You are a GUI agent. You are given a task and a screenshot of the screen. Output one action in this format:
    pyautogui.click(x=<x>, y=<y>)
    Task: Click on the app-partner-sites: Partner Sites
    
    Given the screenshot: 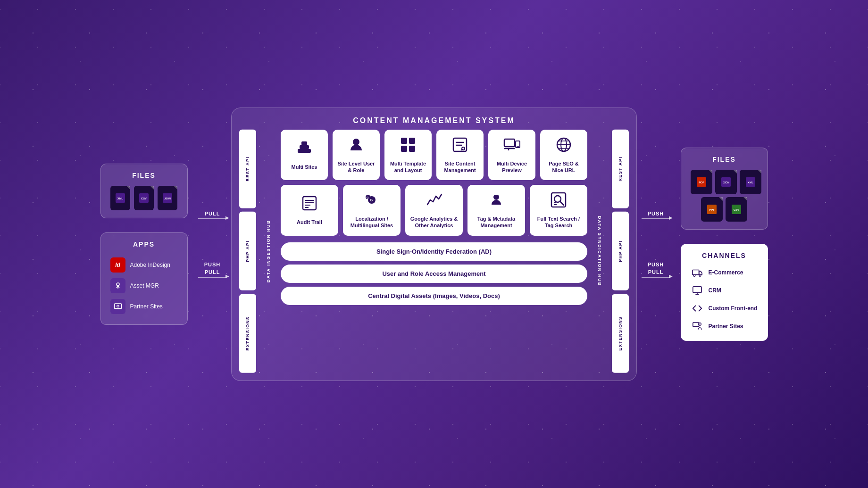 What is the action you would take?
    pyautogui.click(x=144, y=306)
    